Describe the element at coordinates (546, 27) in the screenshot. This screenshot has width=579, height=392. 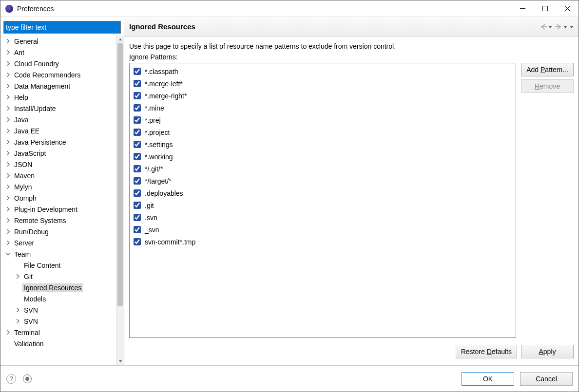
I see `nav-back-button` at that location.